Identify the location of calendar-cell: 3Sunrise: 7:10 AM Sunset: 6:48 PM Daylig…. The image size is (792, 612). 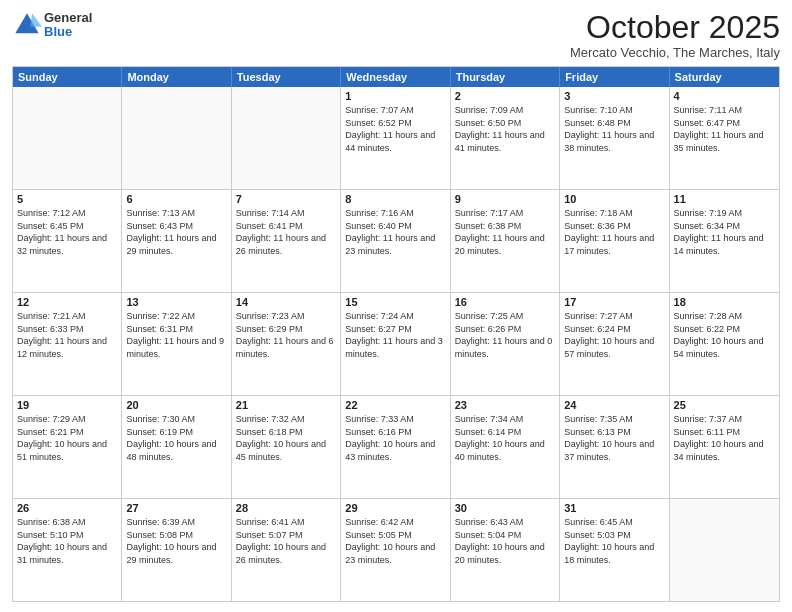
(614, 138).